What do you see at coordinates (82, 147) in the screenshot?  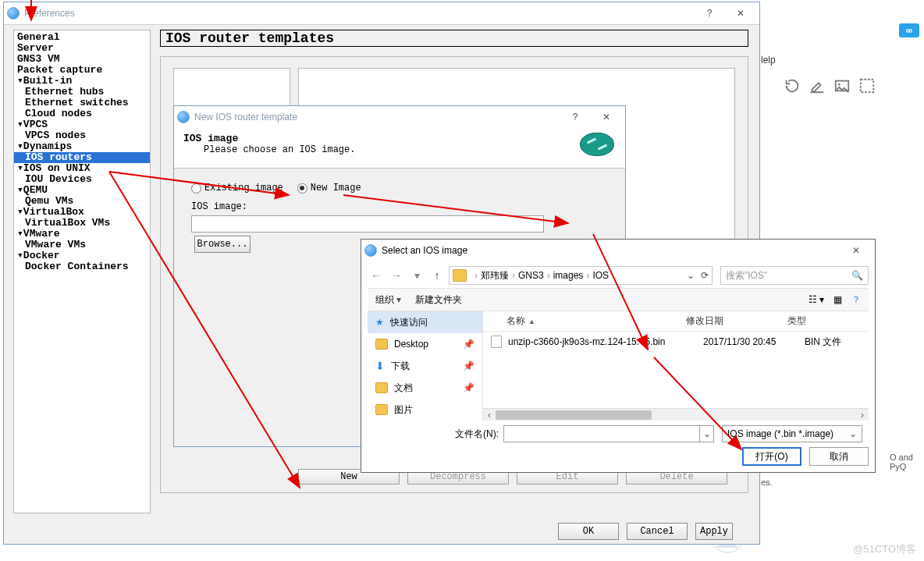 I see `tree-dynamips: ▾Dynamips` at bounding box center [82, 147].